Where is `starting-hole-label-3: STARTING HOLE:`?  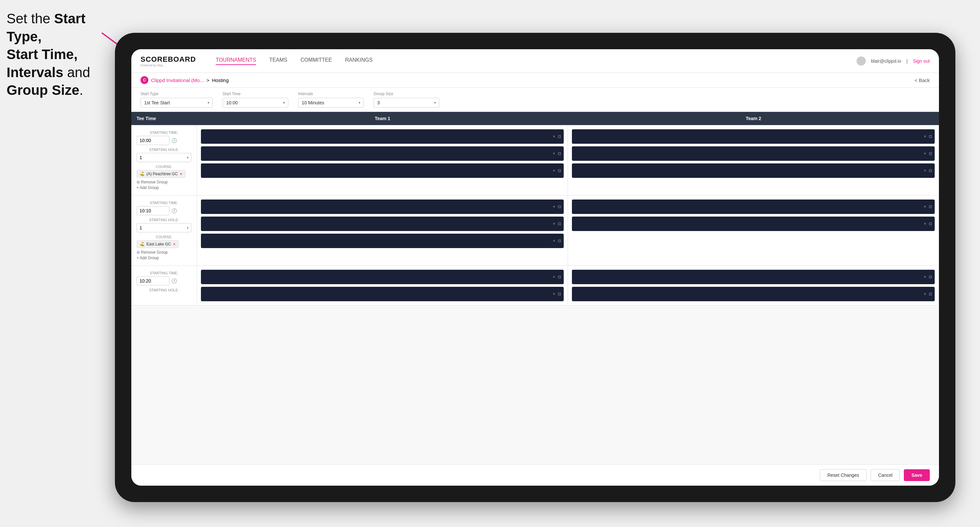
starting-hole-label-3: STARTING HOLE: is located at coordinates (164, 290).